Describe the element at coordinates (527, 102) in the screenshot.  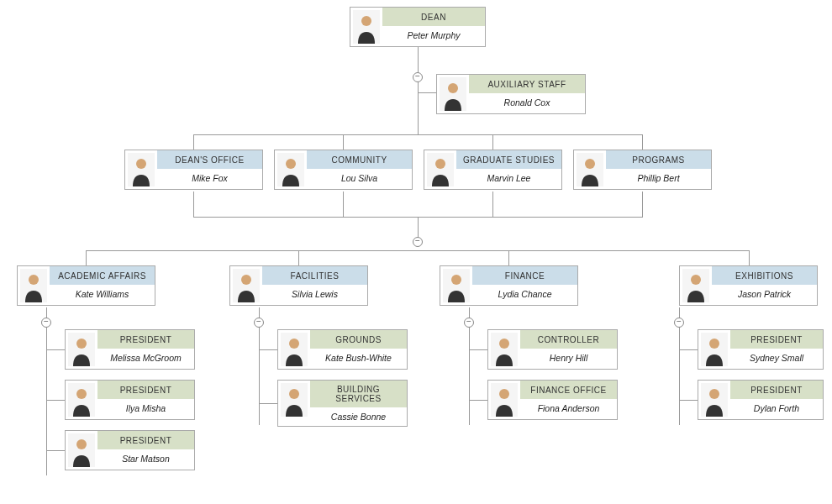
I see `name: Ronald Cox` at that location.